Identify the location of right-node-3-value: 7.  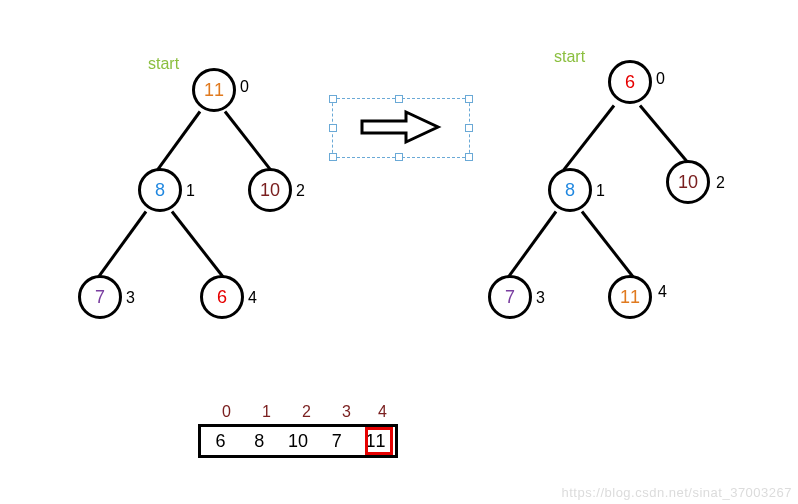
(510, 298).